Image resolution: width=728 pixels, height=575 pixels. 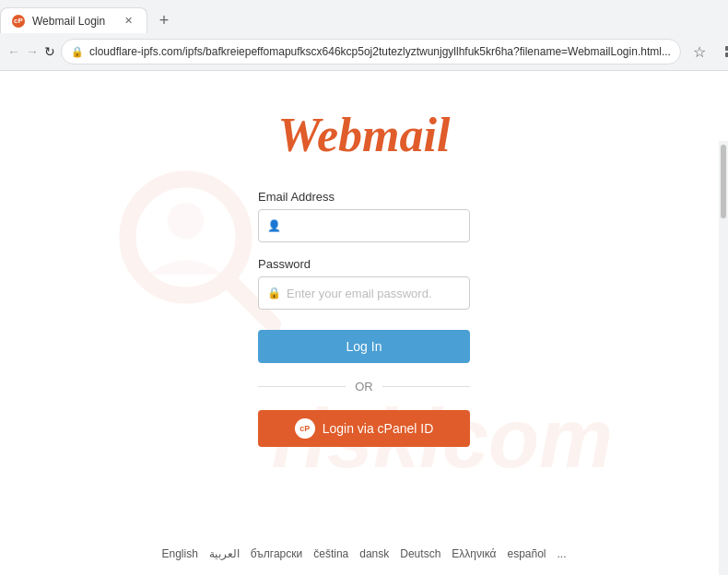 I want to click on language-item: dansk, so click(x=374, y=554).